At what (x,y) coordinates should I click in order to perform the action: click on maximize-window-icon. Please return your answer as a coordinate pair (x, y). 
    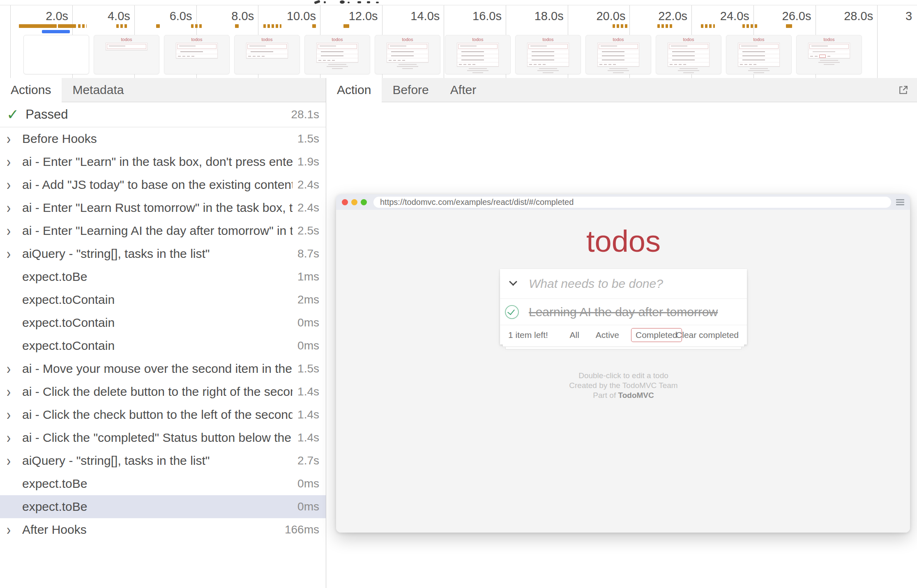
    Looking at the image, I should click on (364, 202).